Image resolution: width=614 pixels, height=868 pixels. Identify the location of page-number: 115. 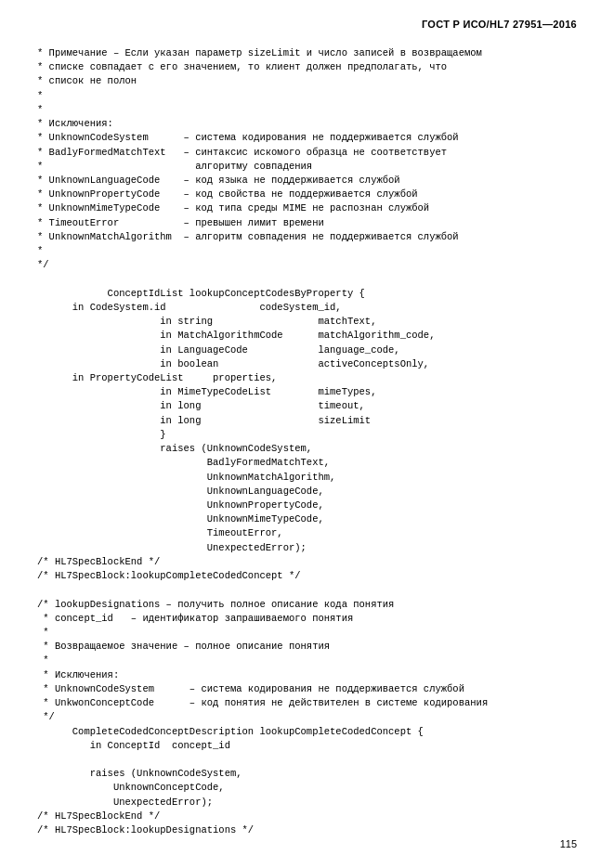
(568, 844).